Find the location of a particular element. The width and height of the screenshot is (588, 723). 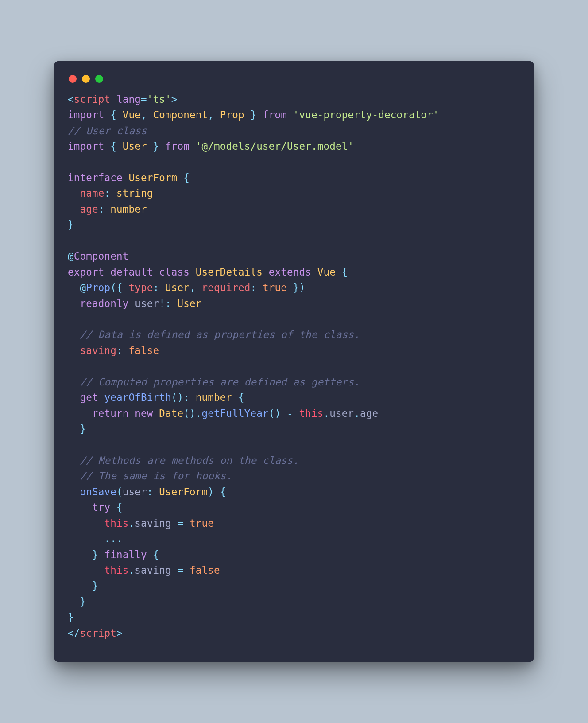

code-token: yearOfBirth is located at coordinates (138, 397).